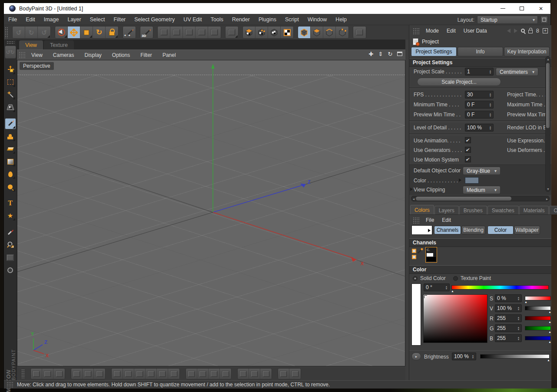  Describe the element at coordinates (62, 32) in the screenshot. I see `live-selection-icon` at that location.